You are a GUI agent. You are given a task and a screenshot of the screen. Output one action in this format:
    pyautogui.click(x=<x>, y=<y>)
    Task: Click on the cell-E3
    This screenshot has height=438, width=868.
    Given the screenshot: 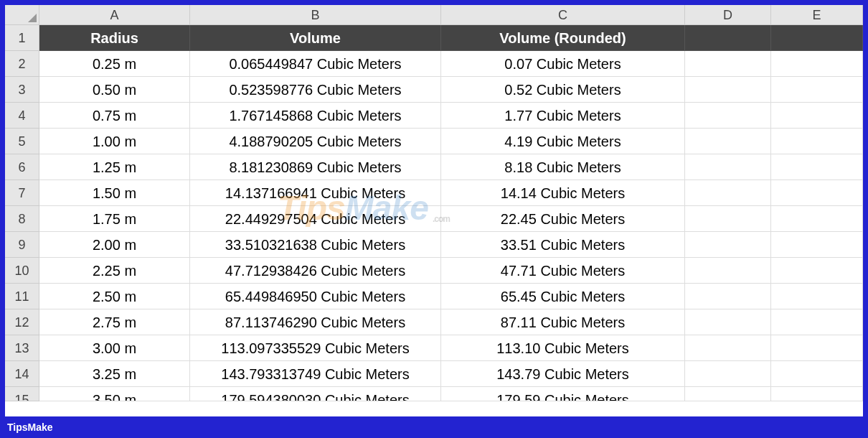 What is the action you would take?
    pyautogui.click(x=817, y=90)
    